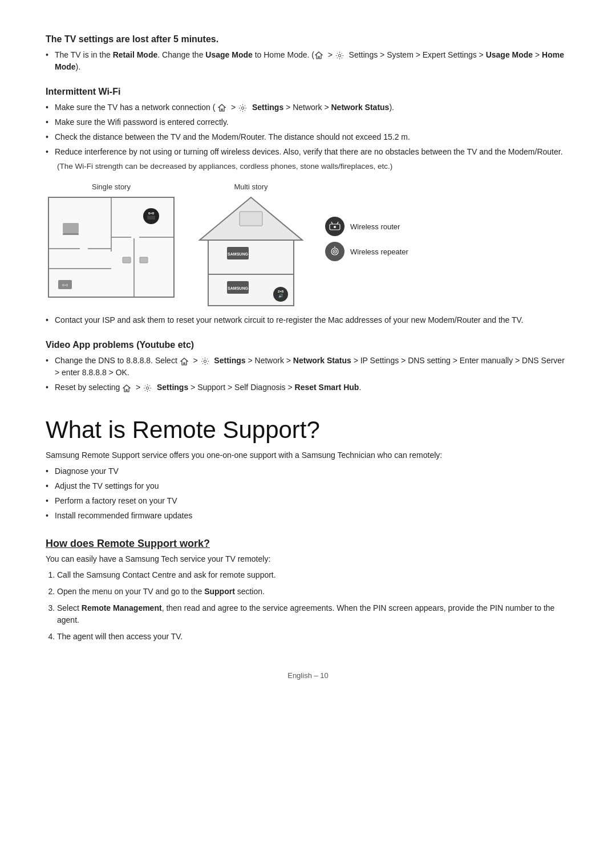  What do you see at coordinates (308, 137) in the screenshot?
I see `list-item: Check the distance between the TV and th…` at bounding box center [308, 137].